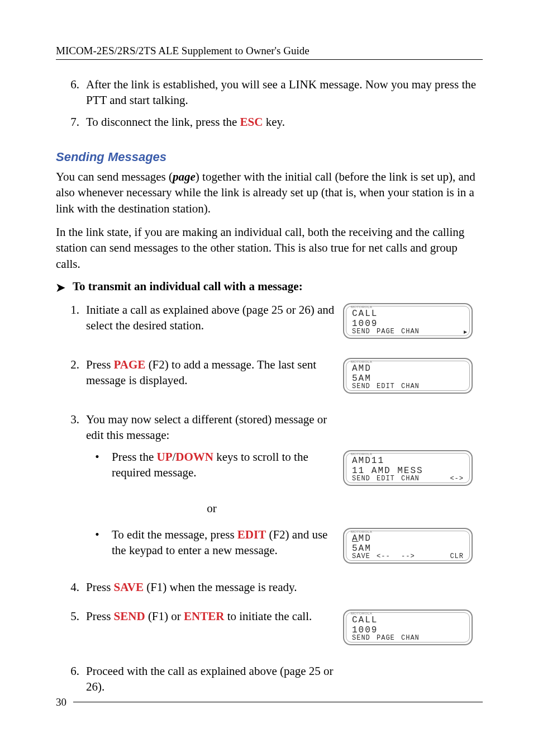 This screenshot has width=533, height=756. I want to click on key-label: SEND, so click(130, 616).